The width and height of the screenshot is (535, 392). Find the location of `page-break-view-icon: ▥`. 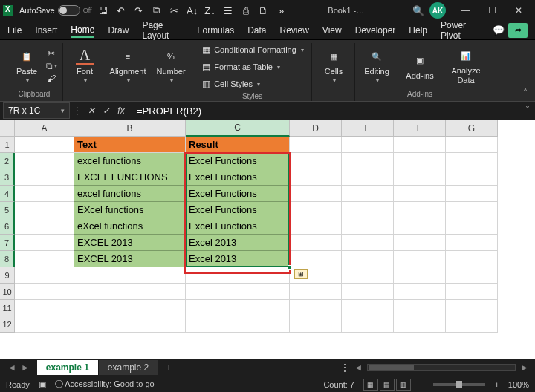

page-break-view-icon: ▥ is located at coordinates (403, 385).